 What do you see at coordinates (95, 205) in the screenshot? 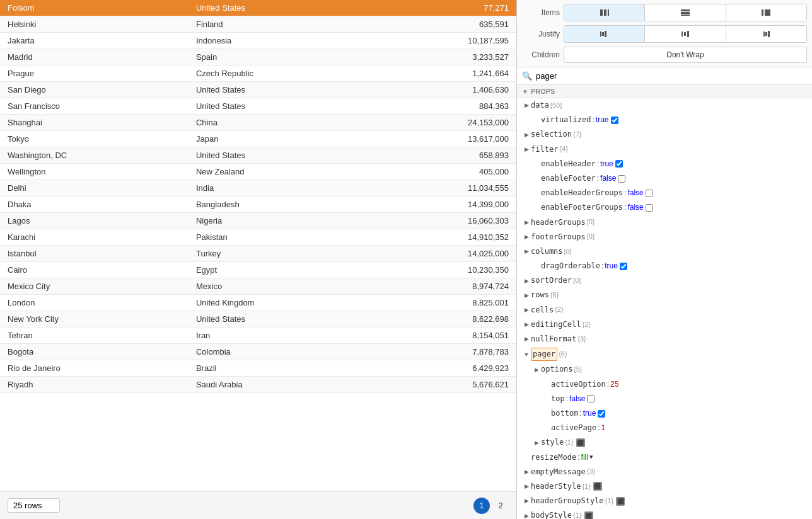
I see `city-cell: Dhaka` at bounding box center [95, 205].